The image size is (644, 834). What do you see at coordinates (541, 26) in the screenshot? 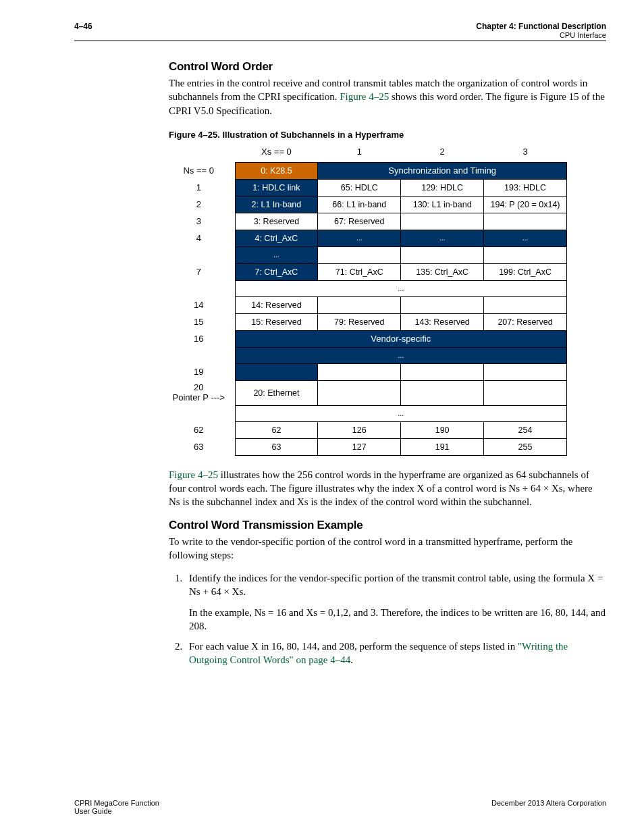
I see `chapter-title: Chapter 4: Functional Description` at bounding box center [541, 26].